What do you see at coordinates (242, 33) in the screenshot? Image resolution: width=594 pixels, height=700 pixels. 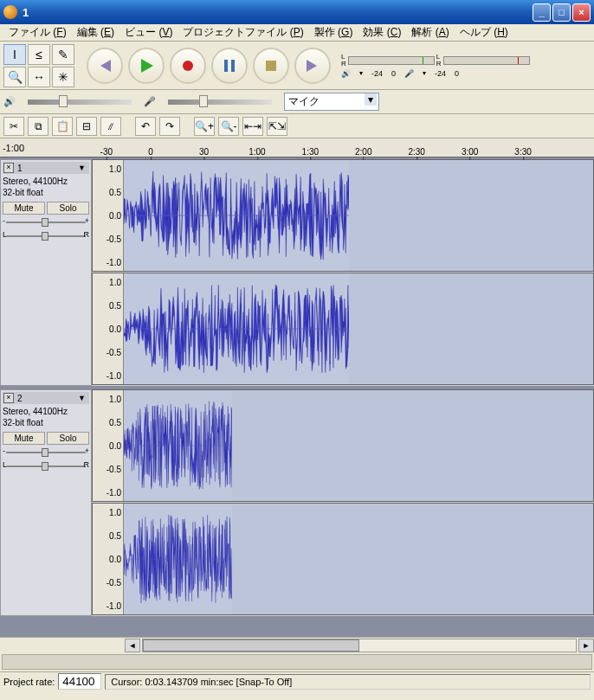 I see `menu-project: プロジェクトファイル (P)` at bounding box center [242, 33].